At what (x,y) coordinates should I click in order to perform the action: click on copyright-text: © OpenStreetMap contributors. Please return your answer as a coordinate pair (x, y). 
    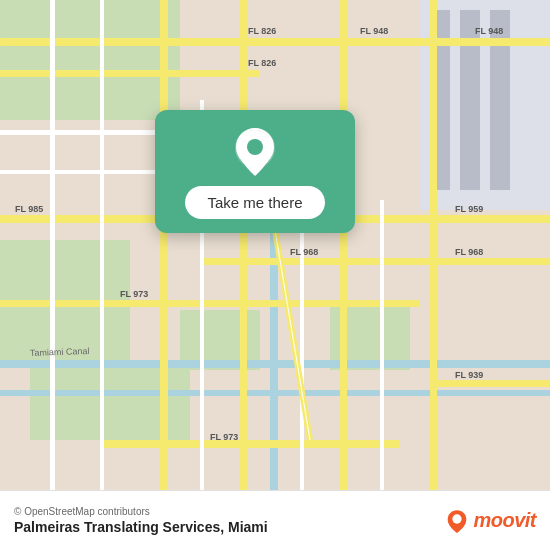
    Looking at the image, I should click on (141, 512).